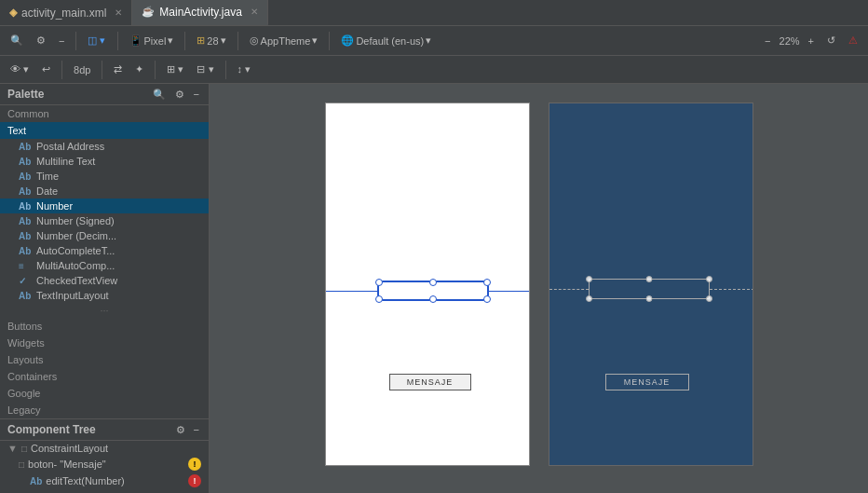 The image size is (868, 493). I want to click on magic-button: ✦, so click(140, 69).